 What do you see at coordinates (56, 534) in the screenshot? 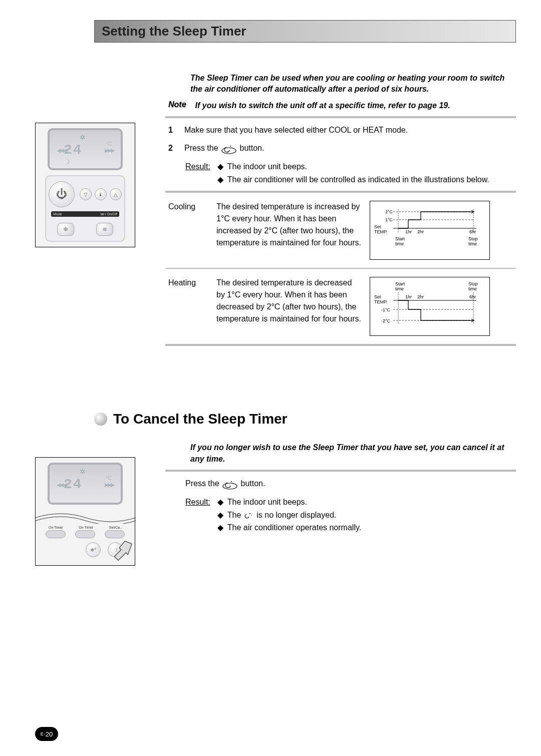
I see `on-timer-button` at bounding box center [56, 534].